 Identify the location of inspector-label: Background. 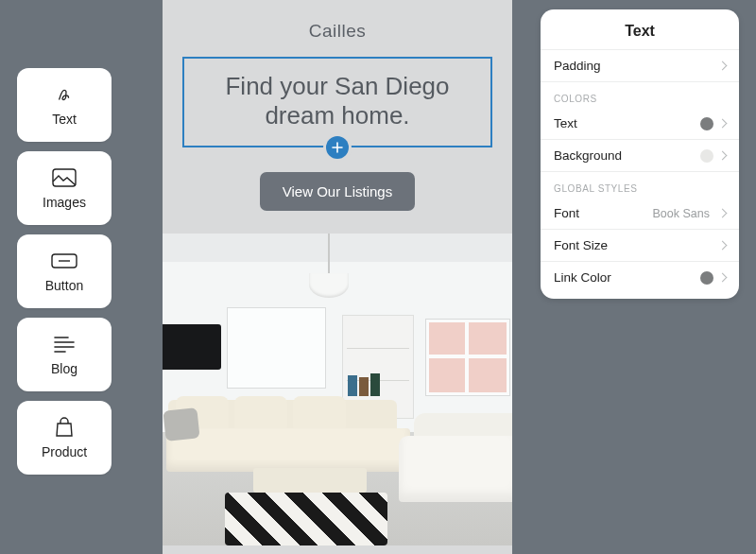
(588, 155).